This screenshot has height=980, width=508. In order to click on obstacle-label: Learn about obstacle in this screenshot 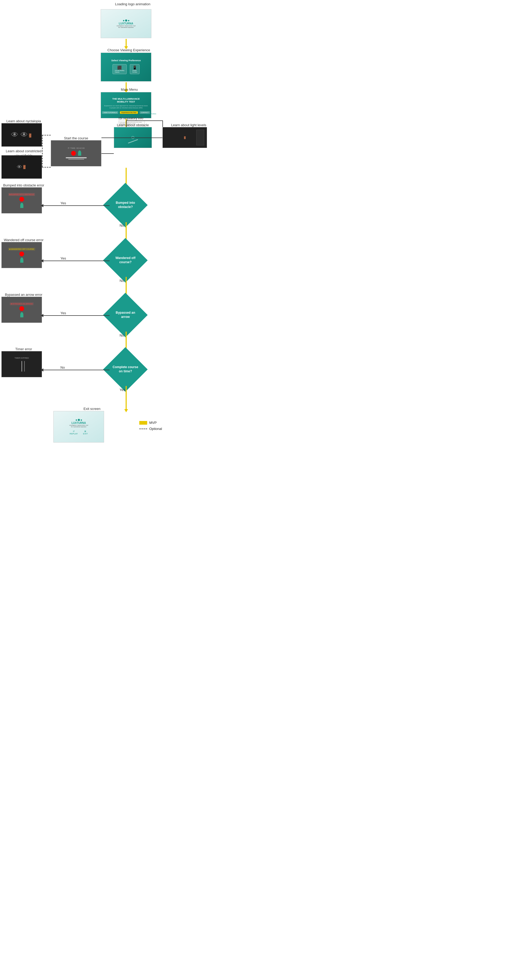, I will do `click(133, 125)`.